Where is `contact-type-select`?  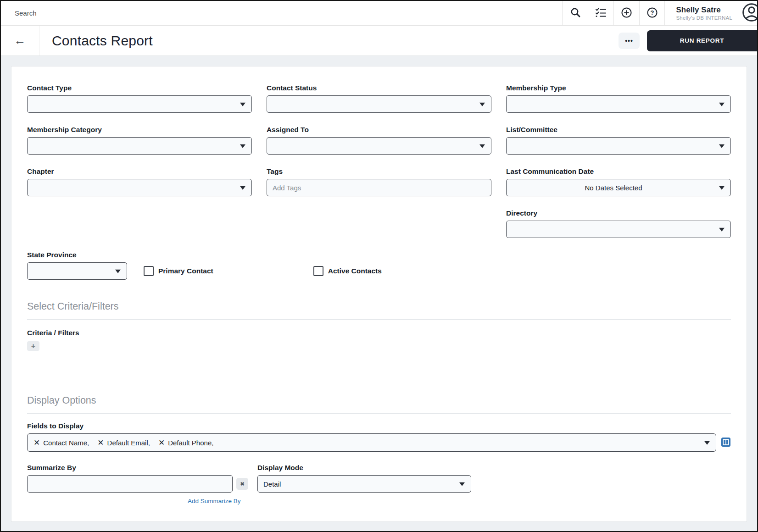 contact-type-select is located at coordinates (139, 104).